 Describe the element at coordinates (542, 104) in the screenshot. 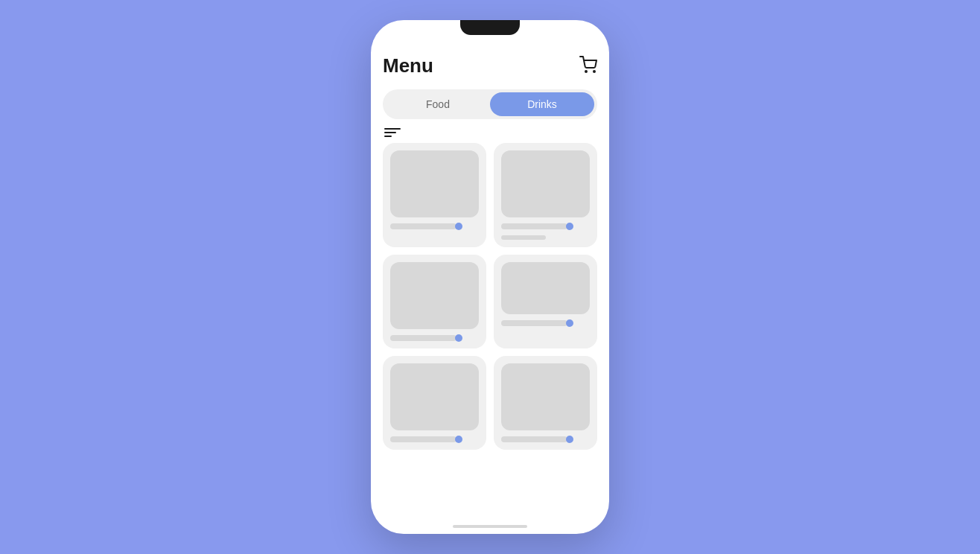

I see `tab-drinks: Drinks` at that location.